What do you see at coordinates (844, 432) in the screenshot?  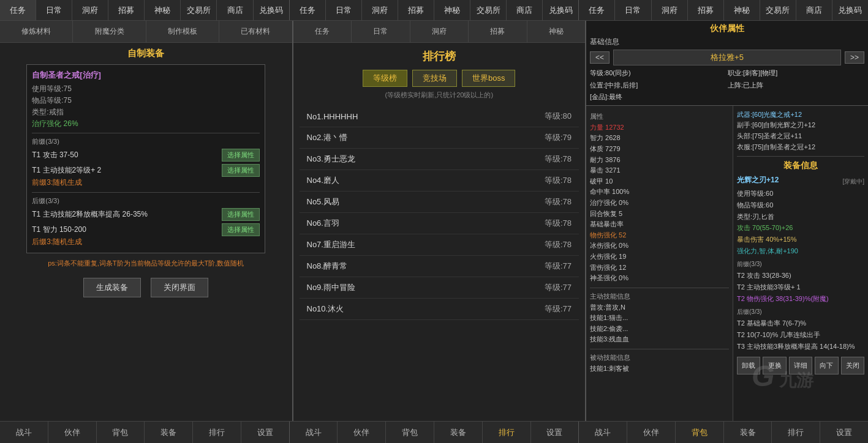 I see `bottom-settings-3: 设置` at bounding box center [844, 432].